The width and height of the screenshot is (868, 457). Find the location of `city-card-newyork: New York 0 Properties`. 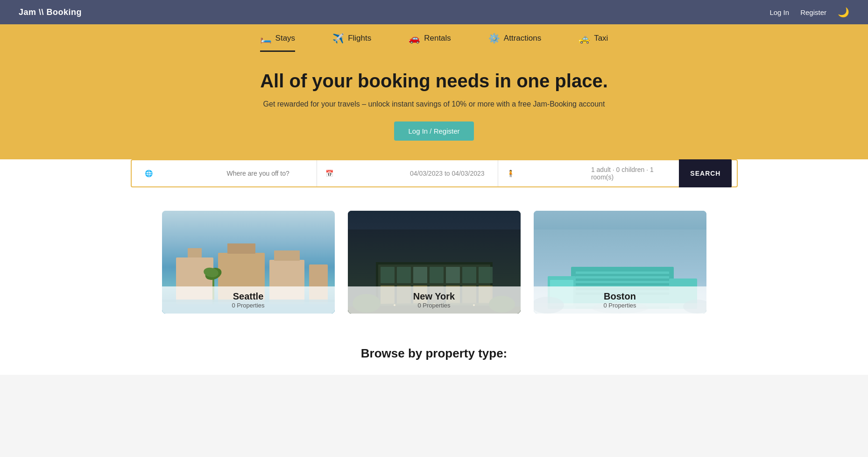

city-card-newyork: New York 0 Properties is located at coordinates (434, 262).